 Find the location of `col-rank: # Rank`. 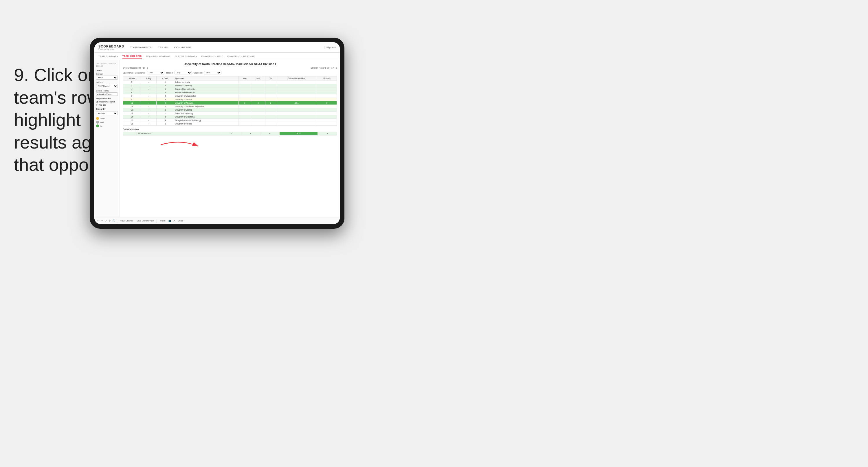

col-rank: # Rank is located at coordinates (132, 79).